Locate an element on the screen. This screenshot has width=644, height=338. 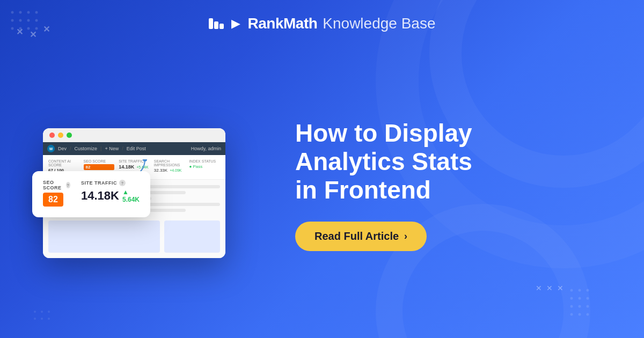
fc-traffic-change: ▲ 5.64K is located at coordinates (131, 196).